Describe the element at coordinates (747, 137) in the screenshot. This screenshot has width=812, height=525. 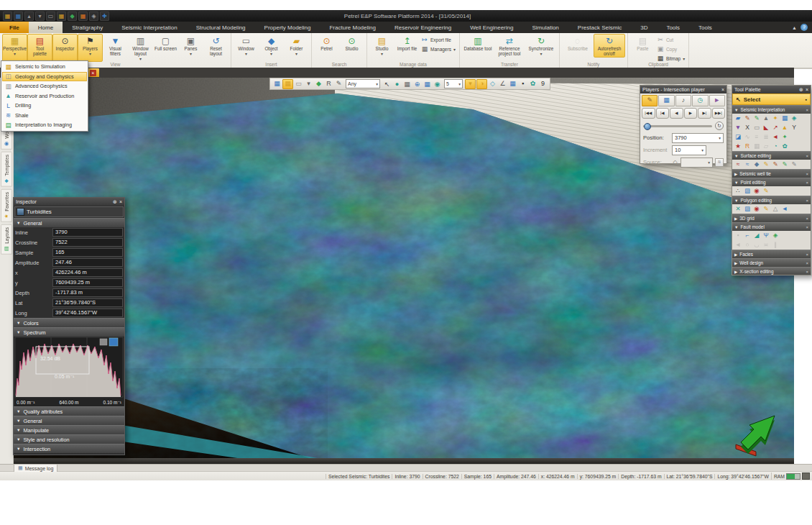
I see `palette-tool-icon: ∿` at that location.